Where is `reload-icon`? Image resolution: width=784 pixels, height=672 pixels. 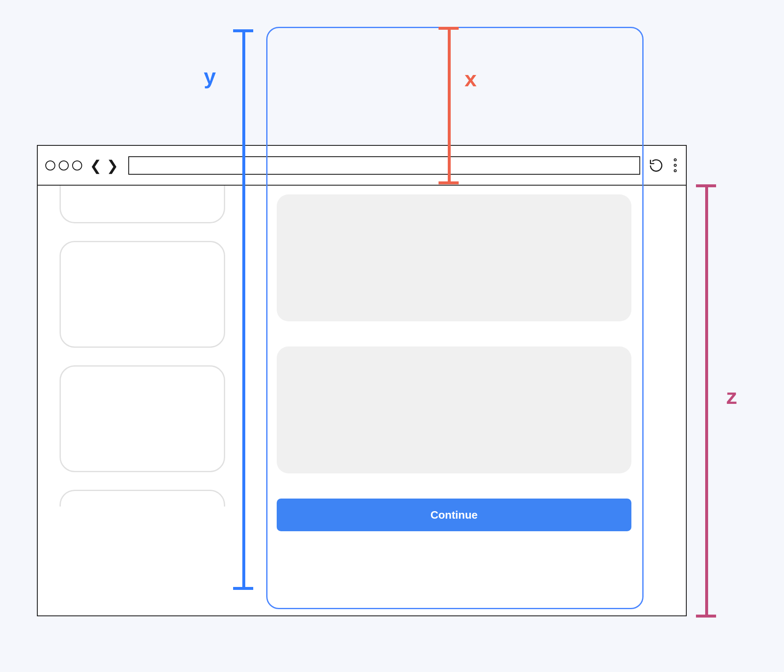
reload-icon is located at coordinates (656, 165).